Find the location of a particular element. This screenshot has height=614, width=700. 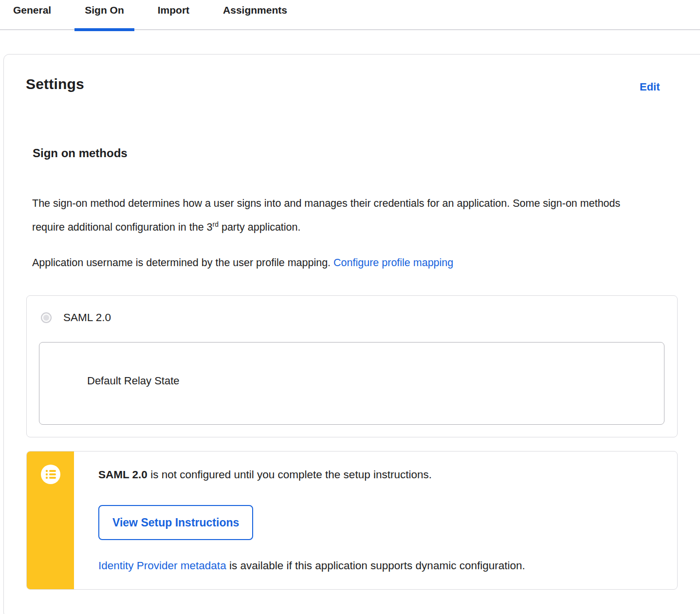

tab-sign-on: Sign On is located at coordinates (104, 15).